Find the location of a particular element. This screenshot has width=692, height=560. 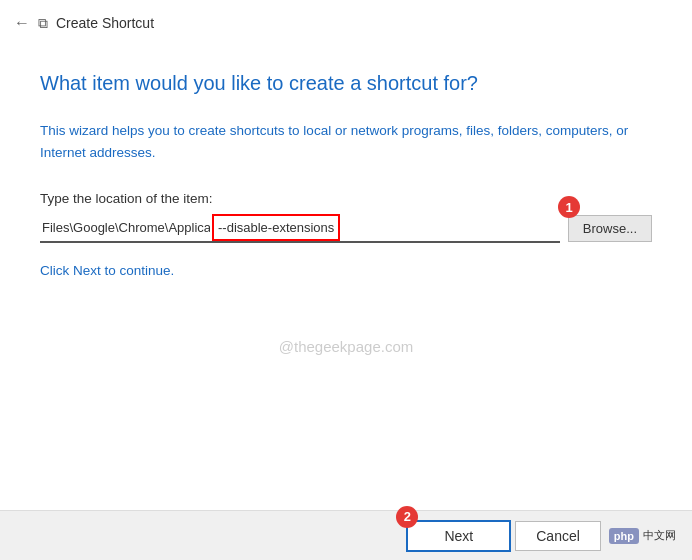

browse-button: Browse... is located at coordinates (610, 228).